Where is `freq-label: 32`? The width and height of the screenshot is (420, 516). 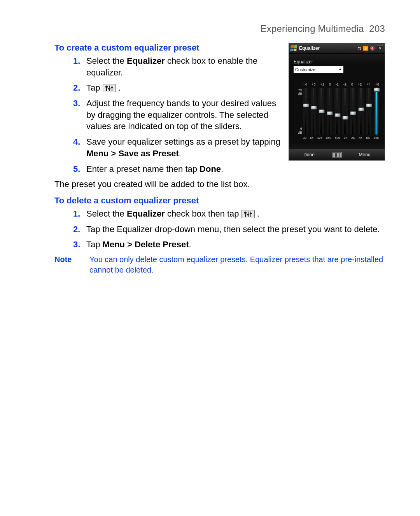
freq-label: 32 is located at coordinates (305, 138).